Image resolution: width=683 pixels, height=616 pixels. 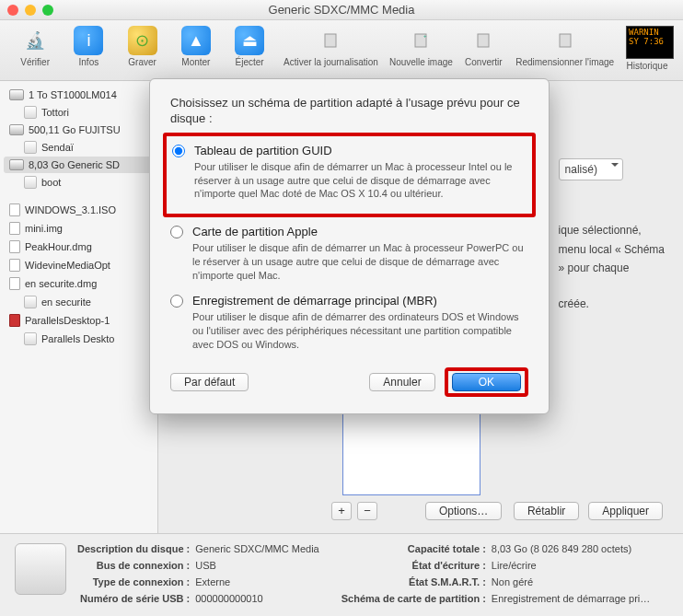 What do you see at coordinates (350, 175) in the screenshot?
I see `scheme-option-guid: Tableau de partition GUID Pour utiliser …` at bounding box center [350, 175].